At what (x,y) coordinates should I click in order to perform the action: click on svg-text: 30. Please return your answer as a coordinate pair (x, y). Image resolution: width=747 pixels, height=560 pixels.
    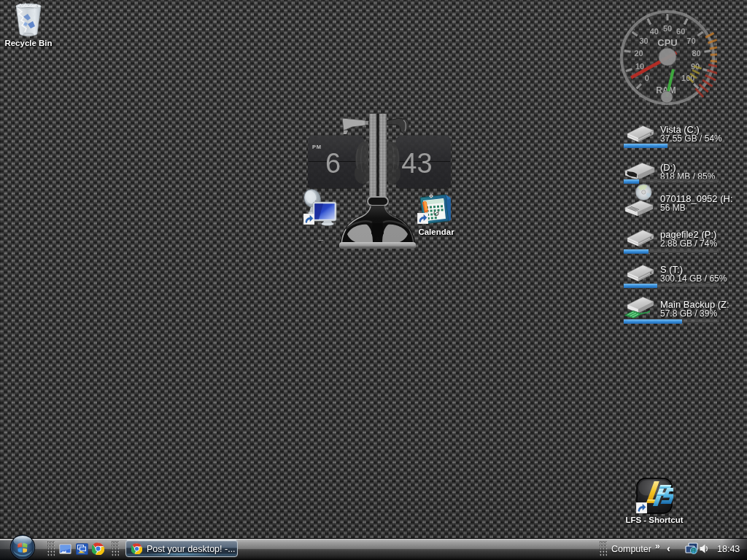
    Looking at the image, I should click on (643, 41).